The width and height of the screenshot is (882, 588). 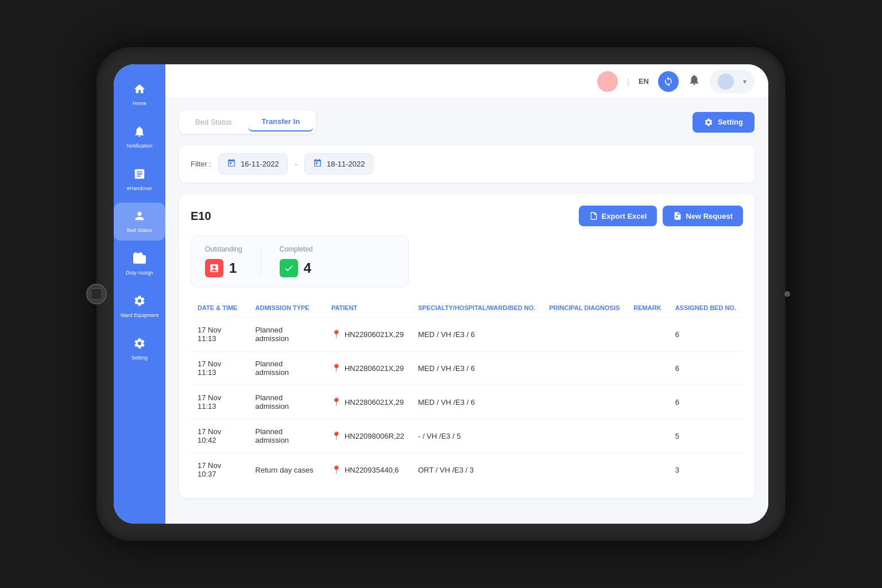 What do you see at coordinates (668, 82) in the screenshot?
I see `topbar-sync-button` at bounding box center [668, 82].